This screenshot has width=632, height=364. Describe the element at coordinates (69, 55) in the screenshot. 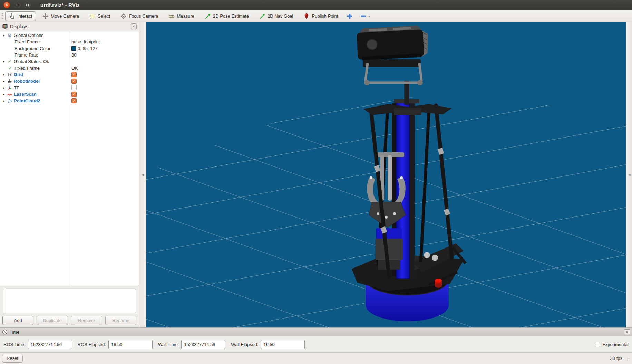

I see `tree-row-frame-rate: Frame Rate 30` at that location.